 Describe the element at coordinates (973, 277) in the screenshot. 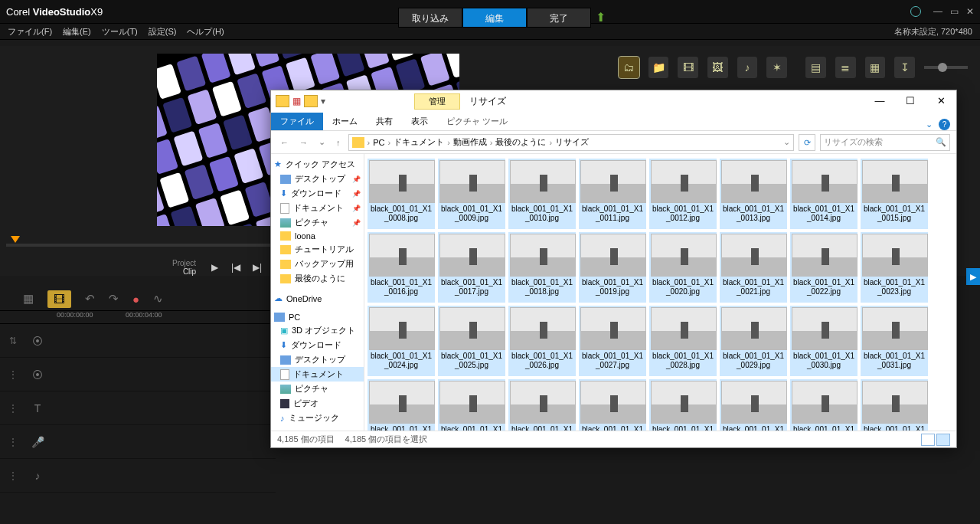

I see `panel-collapse-icon: ▶` at that location.